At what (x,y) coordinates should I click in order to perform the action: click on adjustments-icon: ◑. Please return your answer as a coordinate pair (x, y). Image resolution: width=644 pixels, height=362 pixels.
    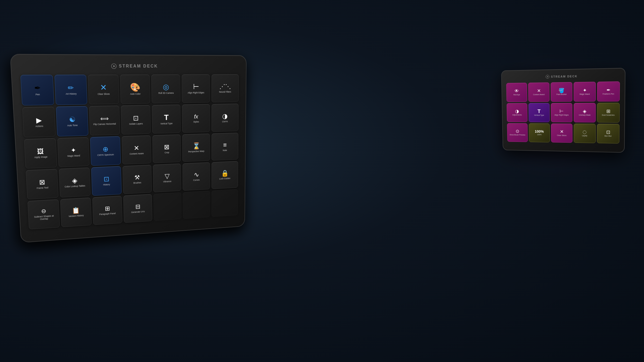
    Looking at the image, I should click on (517, 111).